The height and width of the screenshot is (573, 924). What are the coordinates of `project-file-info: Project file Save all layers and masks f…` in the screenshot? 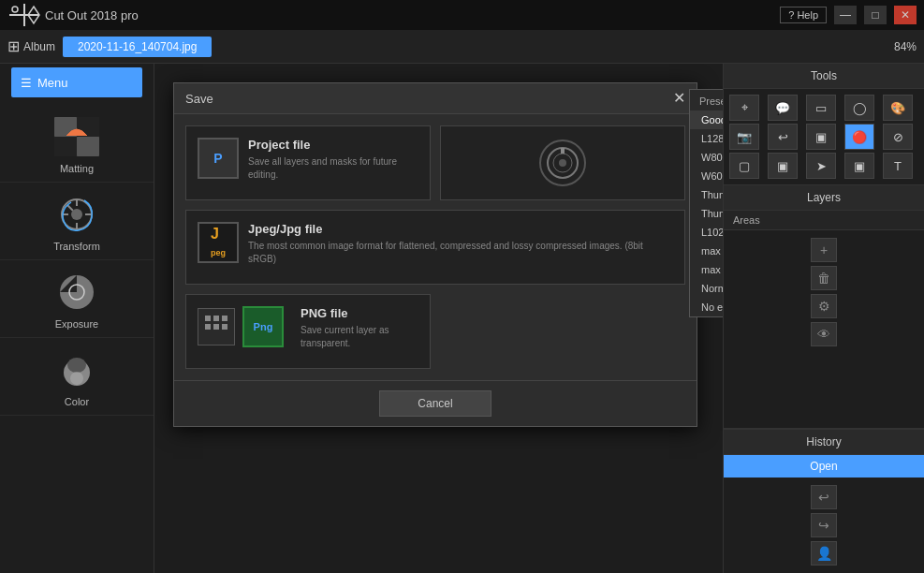 It's located at (333, 159).